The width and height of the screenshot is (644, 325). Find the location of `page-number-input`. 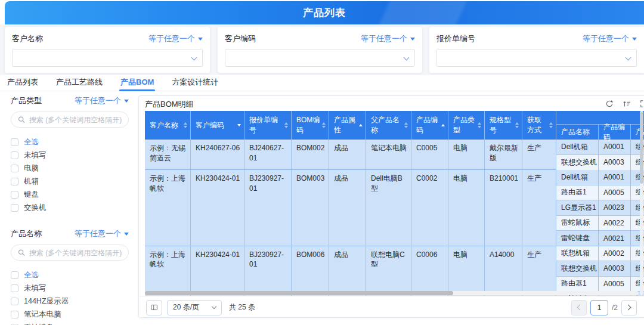

page-number-input is located at coordinates (599, 308).